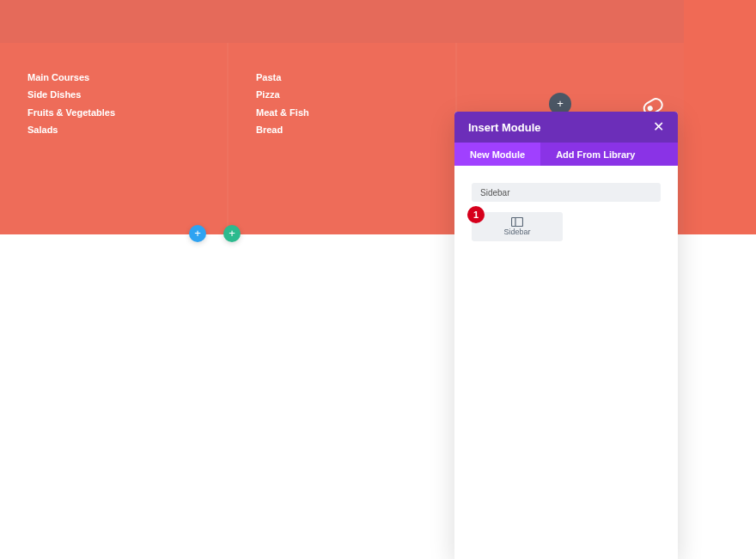 This screenshot has height=559, width=756. What do you see at coordinates (342, 77) in the screenshot?
I see `list-item: Pasta` at bounding box center [342, 77].